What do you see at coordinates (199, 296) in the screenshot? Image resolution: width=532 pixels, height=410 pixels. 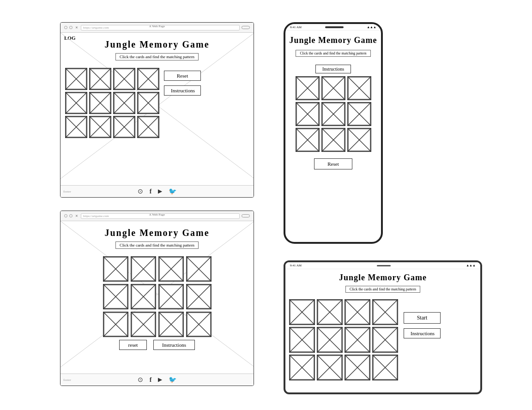 I see `card-b8` at bounding box center [199, 296].